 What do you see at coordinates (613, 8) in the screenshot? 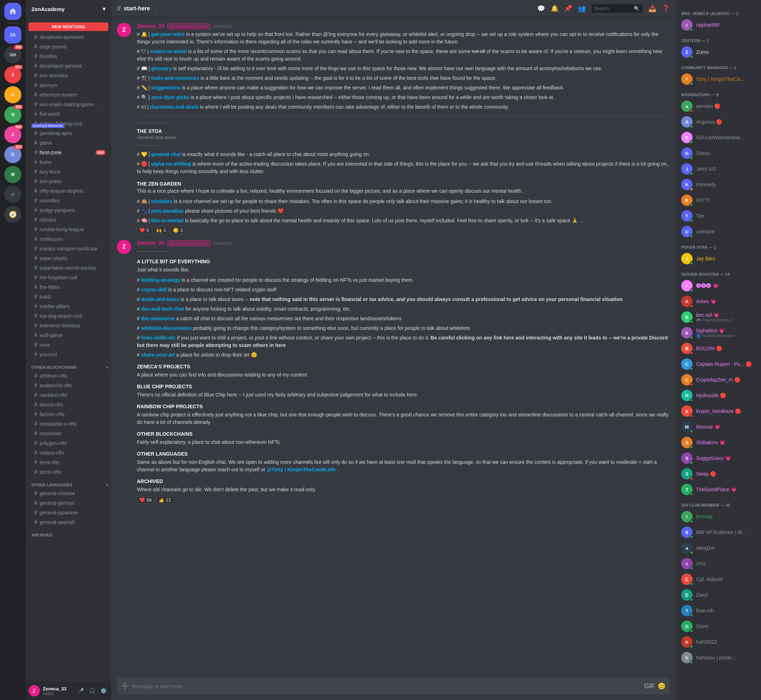
I see `search-input` at bounding box center [613, 8].